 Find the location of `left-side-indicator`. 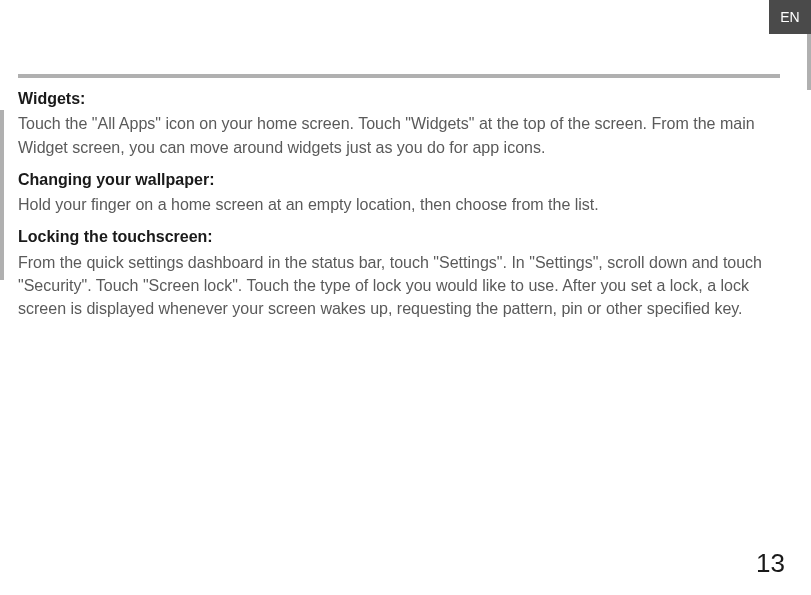

left-side-indicator is located at coordinates (2, 195).